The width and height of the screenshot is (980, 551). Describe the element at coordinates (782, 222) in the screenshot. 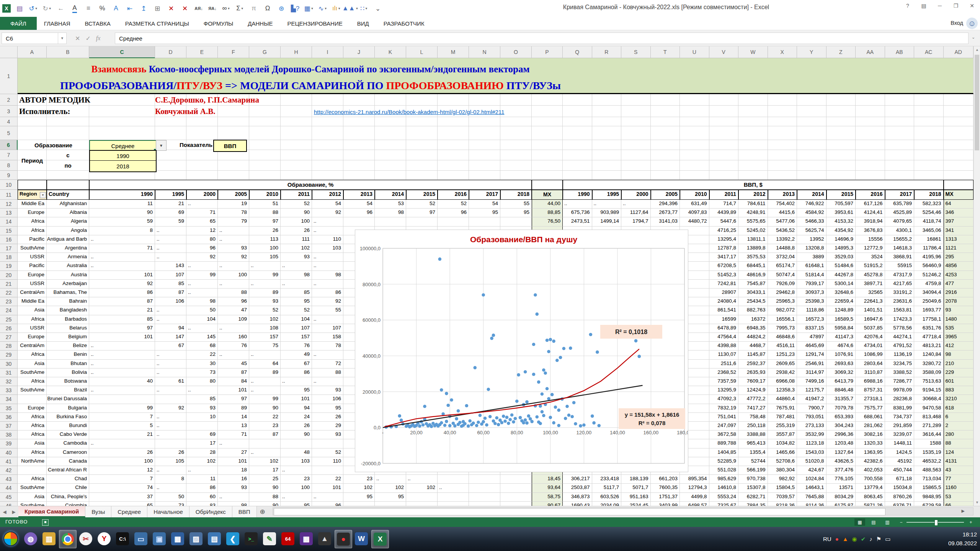

I see `cell: 5477,06` at that location.